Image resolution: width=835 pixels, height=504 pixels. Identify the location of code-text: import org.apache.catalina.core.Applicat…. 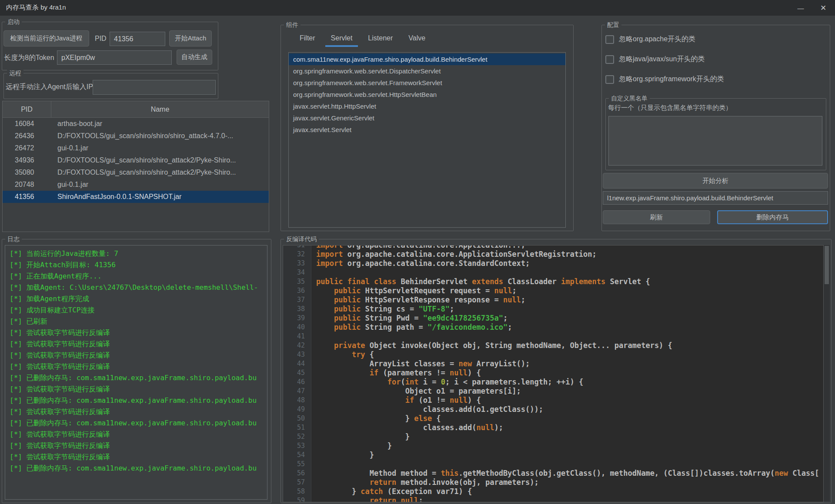
(418, 248).